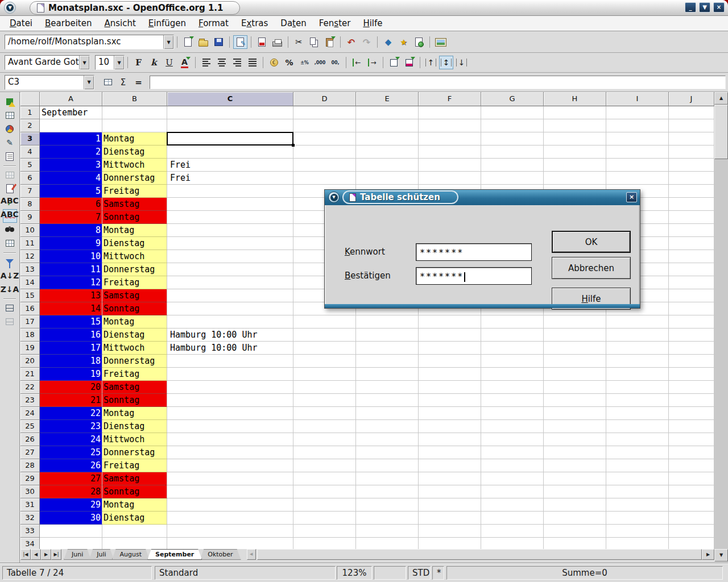 This screenshot has width=728, height=582. What do you see at coordinates (278, 42) in the screenshot?
I see `print-icon` at bounding box center [278, 42].